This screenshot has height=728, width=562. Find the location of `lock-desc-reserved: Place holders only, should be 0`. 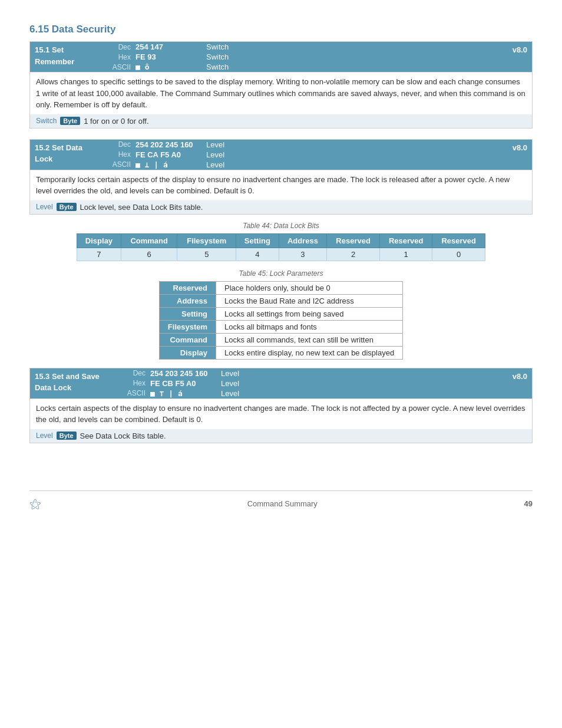

lock-desc-reserved: Place holders only, should be 0 is located at coordinates (310, 288).